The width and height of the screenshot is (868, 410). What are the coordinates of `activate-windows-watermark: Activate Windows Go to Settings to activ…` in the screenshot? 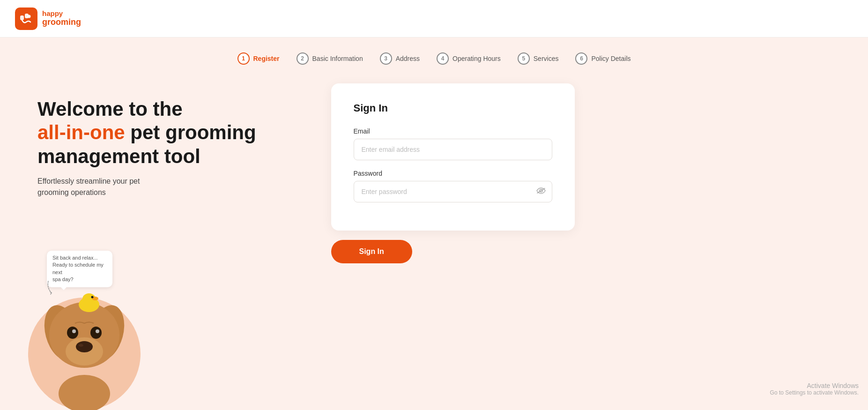 It's located at (814, 389).